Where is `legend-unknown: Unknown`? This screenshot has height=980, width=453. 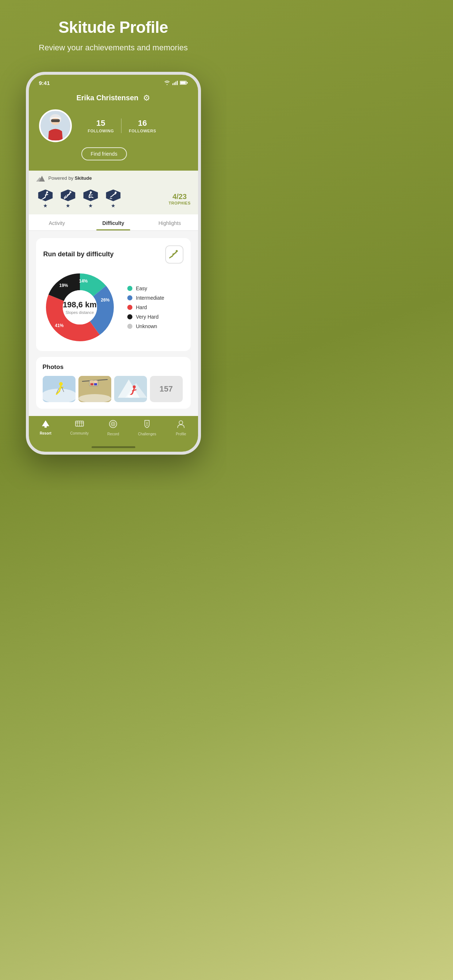
legend-unknown: Unknown is located at coordinates (146, 326).